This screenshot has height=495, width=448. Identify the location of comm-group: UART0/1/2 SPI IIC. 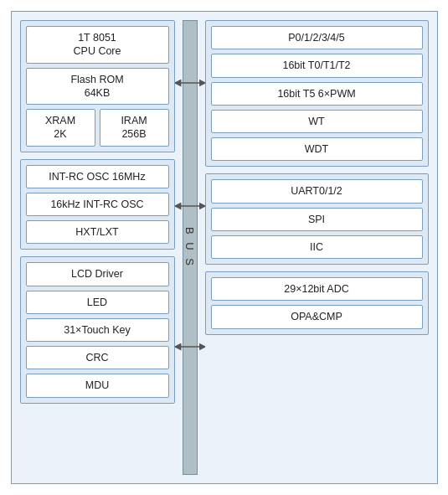
(317, 219).